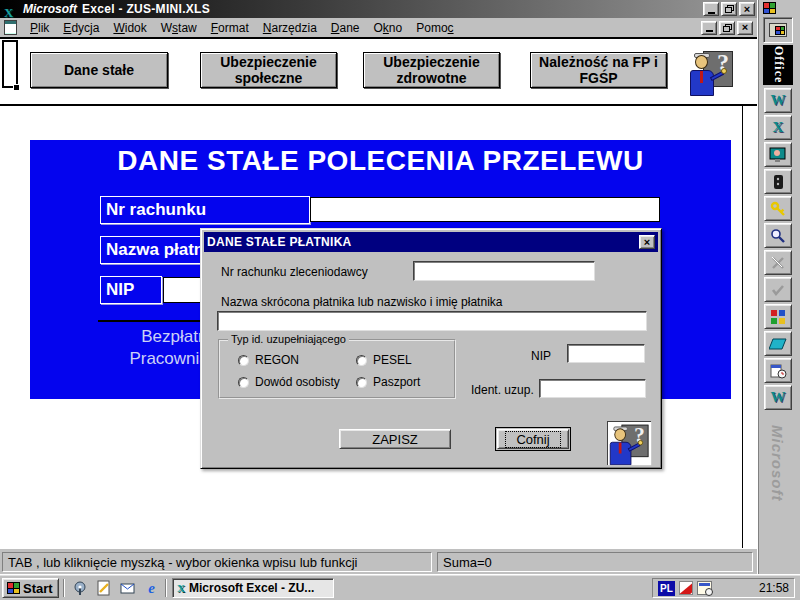  What do you see at coordinates (778, 30) in the screenshot?
I see `office-logo-button` at bounding box center [778, 30].